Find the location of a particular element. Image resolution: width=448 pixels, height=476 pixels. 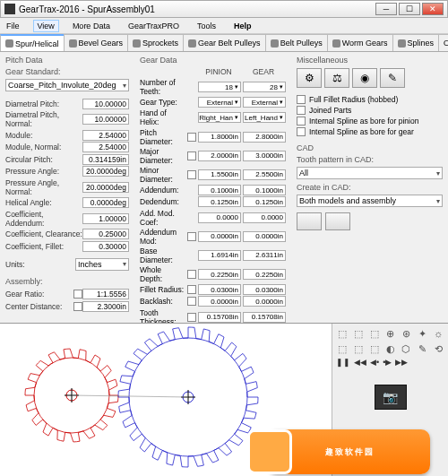

pinion-input: 1.6914in is located at coordinates (220, 255).